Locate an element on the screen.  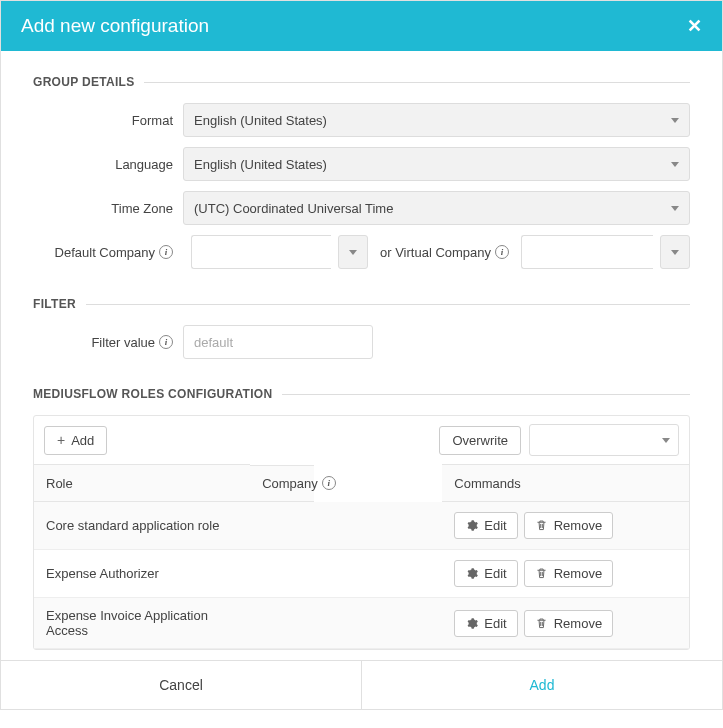
table-row: Expense AuthorizerEditRemove is located at coordinates (362, 574).